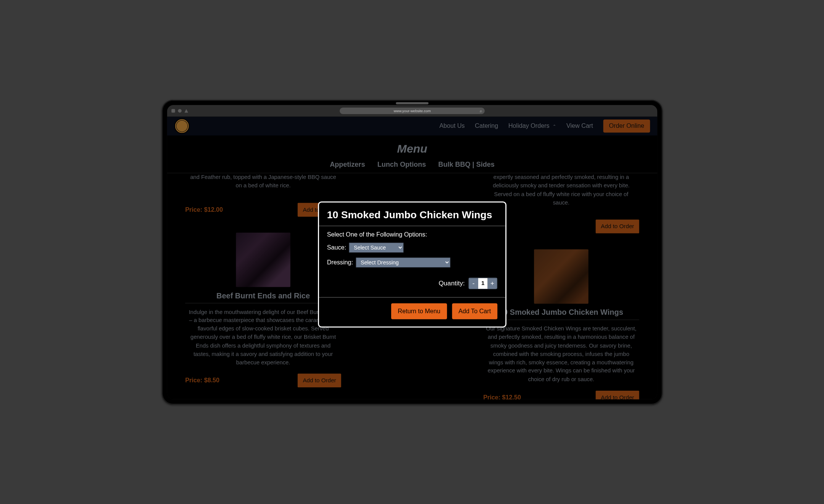 This screenshot has width=824, height=504. Describe the element at coordinates (412, 111) in the screenshot. I see `browser-chrome: www.your-website.com ⌕` at that location.